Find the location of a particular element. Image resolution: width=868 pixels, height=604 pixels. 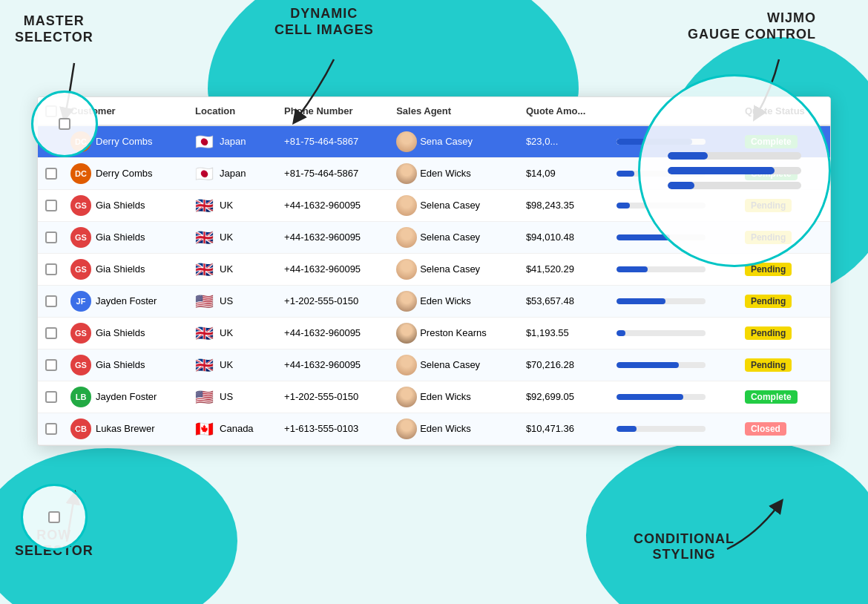

header-sales-agent: Sales Agent is located at coordinates (456, 111).